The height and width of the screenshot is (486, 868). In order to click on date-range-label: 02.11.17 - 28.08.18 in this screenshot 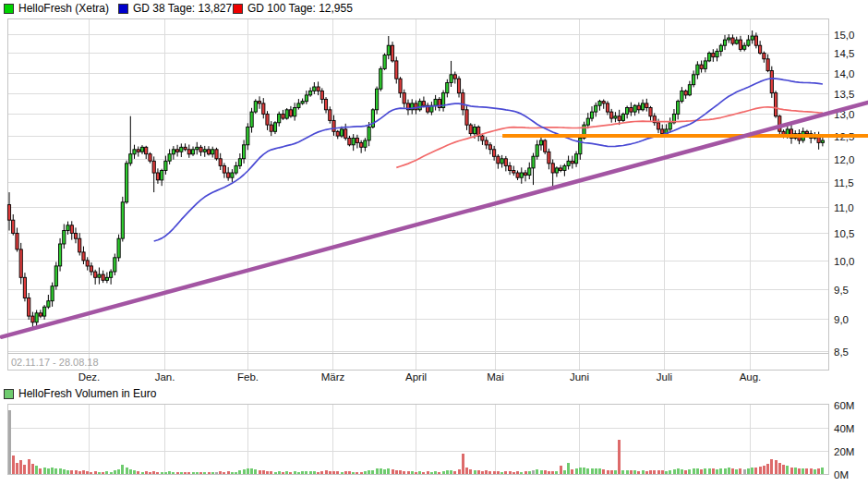, I will do `click(55, 362)`.